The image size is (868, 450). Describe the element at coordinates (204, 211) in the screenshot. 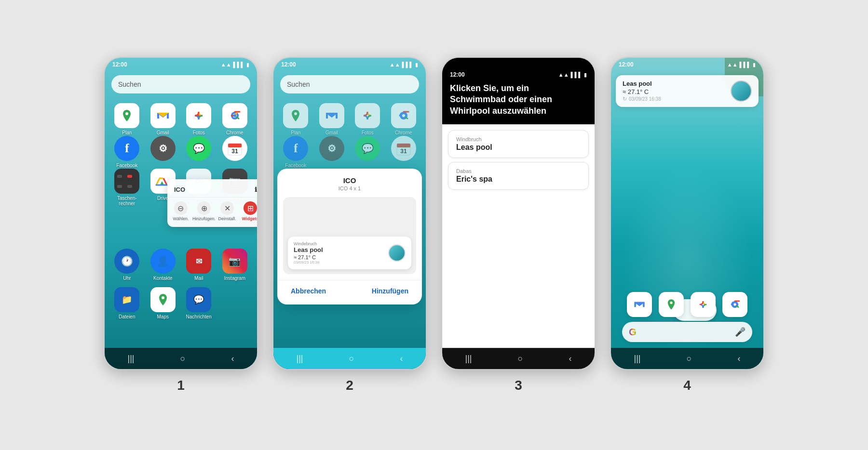

I see `ctx-action-add: ⊕ Hinzufügen.` at that location.